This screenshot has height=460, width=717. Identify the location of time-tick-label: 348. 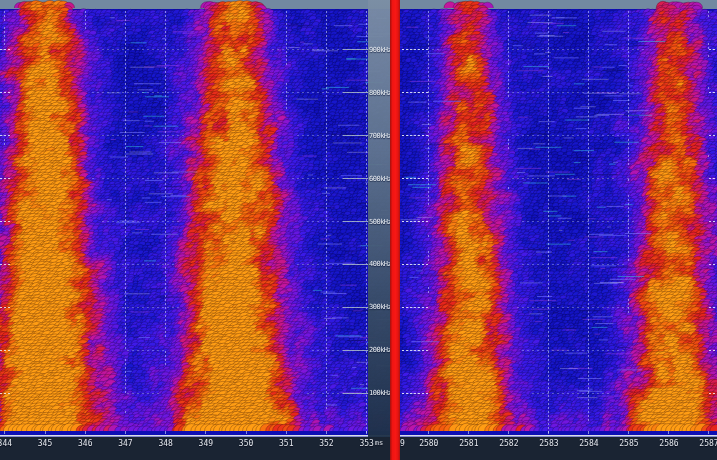
(166, 444).